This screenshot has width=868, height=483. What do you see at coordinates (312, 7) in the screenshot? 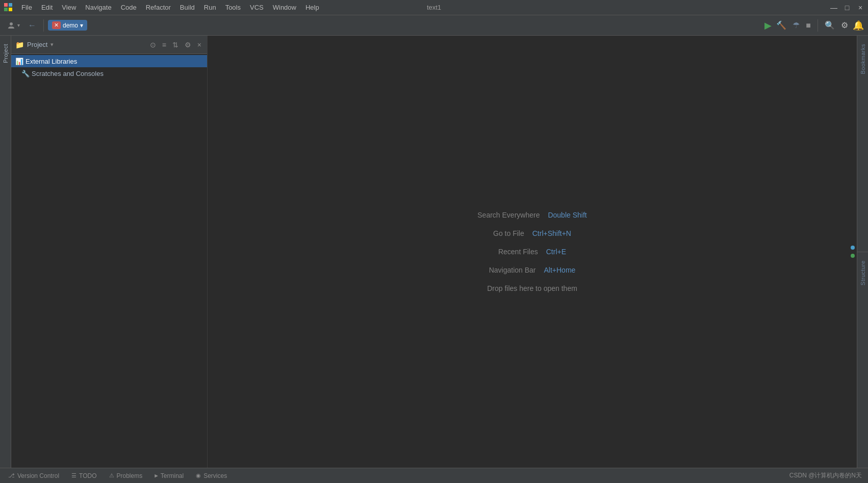
I see `menu-help: Help` at bounding box center [312, 7].